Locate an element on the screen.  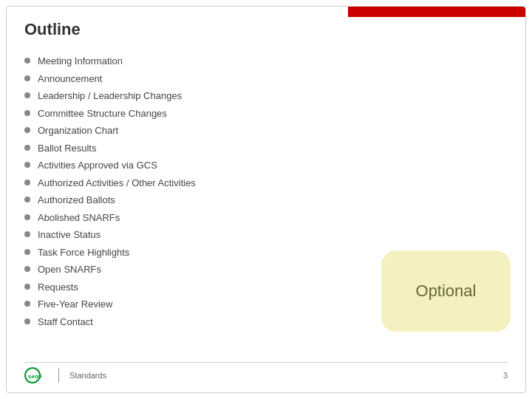
list-item-text: Activities Approved via GCS is located at coordinates (98, 166).